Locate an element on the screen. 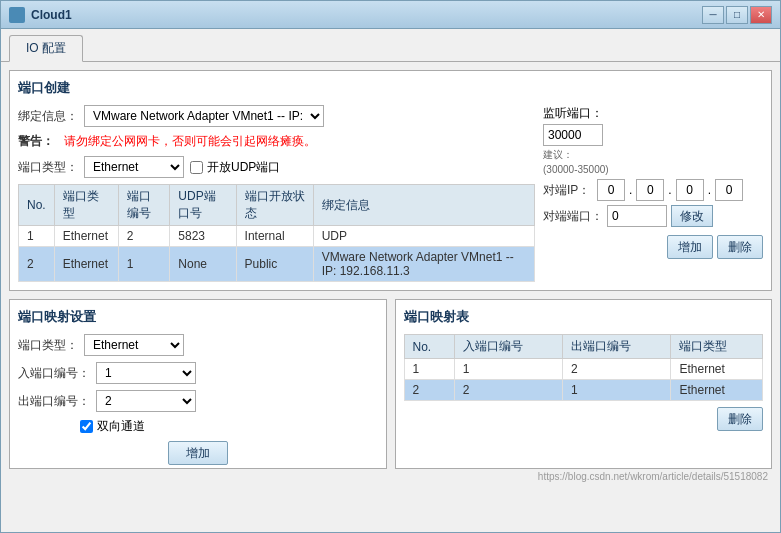  col-status: 端口开放状态 is located at coordinates (274, 206).